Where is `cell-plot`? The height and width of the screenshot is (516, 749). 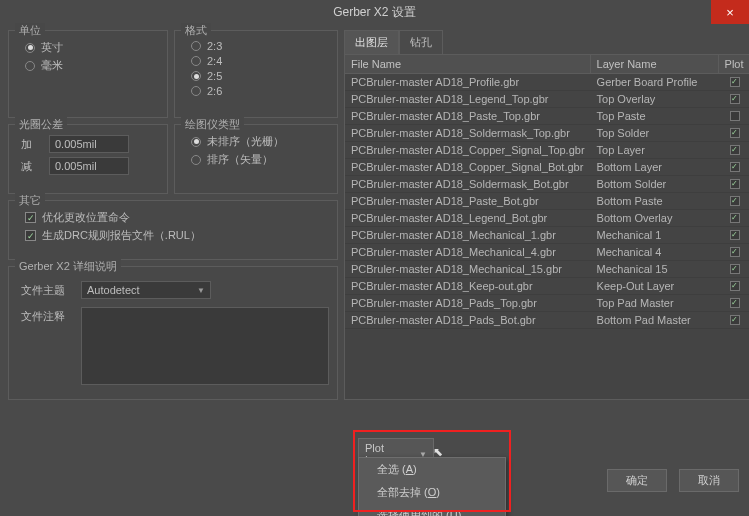 cell-plot is located at coordinates (734, 116).